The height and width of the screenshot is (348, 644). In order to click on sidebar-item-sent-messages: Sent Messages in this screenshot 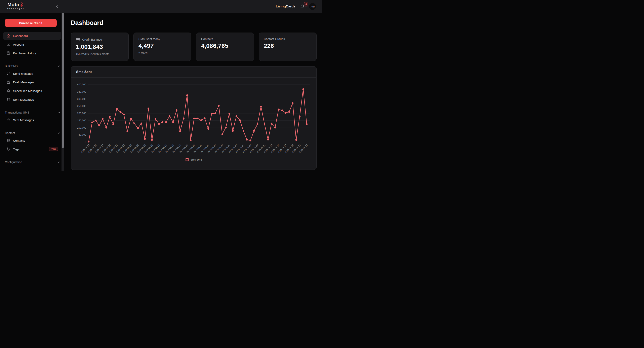, I will do `click(32, 99)`.